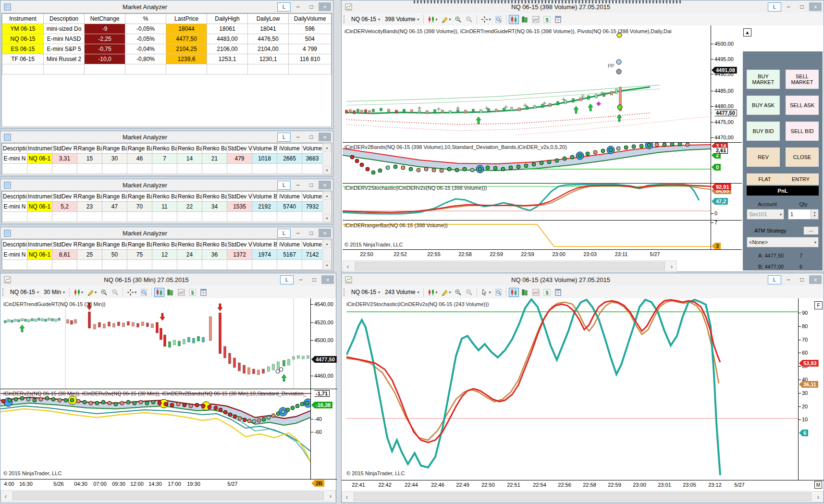 This screenshot has width=824, height=504. What do you see at coordinates (167, 49) in the screenshot?
I see `table-row: ES 06-15E-mini S&P 5-0,75-0,04%2104,2521…` at bounding box center [167, 49].